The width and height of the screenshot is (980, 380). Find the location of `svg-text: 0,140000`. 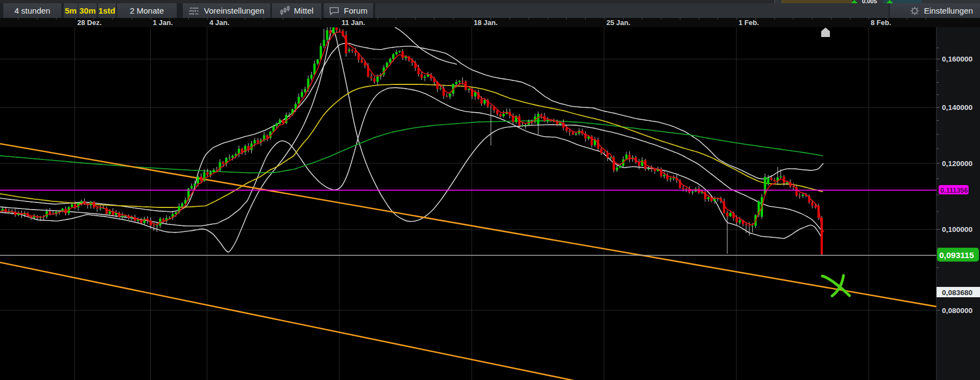

svg-text: 0,140000 is located at coordinates (957, 108).